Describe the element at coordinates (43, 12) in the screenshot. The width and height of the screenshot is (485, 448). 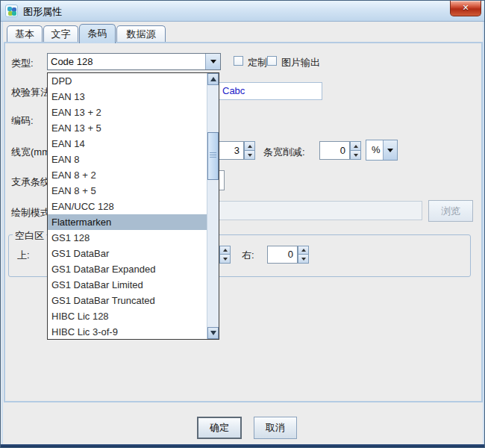
I see `window-title: 图形属性` at that location.